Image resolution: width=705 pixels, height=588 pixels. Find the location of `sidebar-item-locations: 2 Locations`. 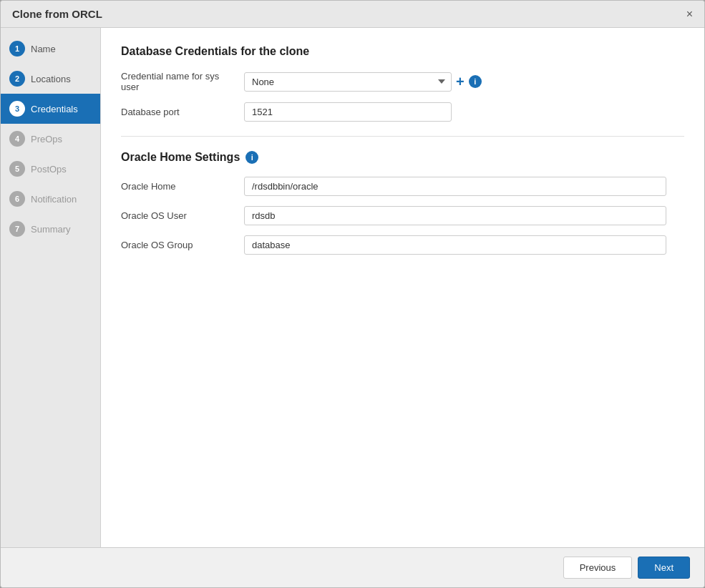

sidebar-item-locations: 2 Locations is located at coordinates (50, 79).